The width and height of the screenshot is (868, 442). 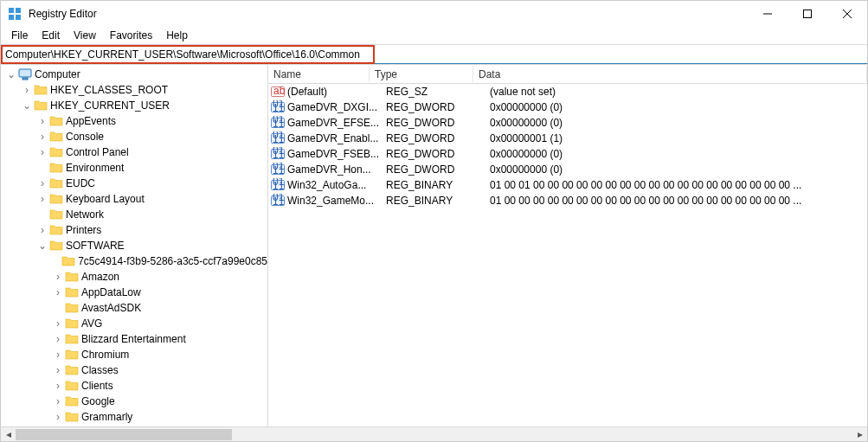 What do you see at coordinates (134, 215) in the screenshot?
I see `tree-item: ·Network` at bounding box center [134, 215].